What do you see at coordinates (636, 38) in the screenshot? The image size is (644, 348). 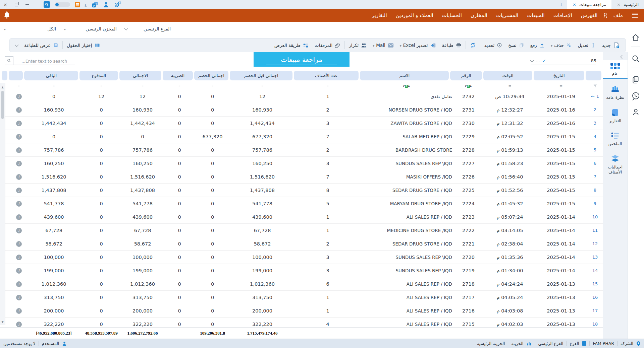 I see `home-icon` at bounding box center [636, 38].